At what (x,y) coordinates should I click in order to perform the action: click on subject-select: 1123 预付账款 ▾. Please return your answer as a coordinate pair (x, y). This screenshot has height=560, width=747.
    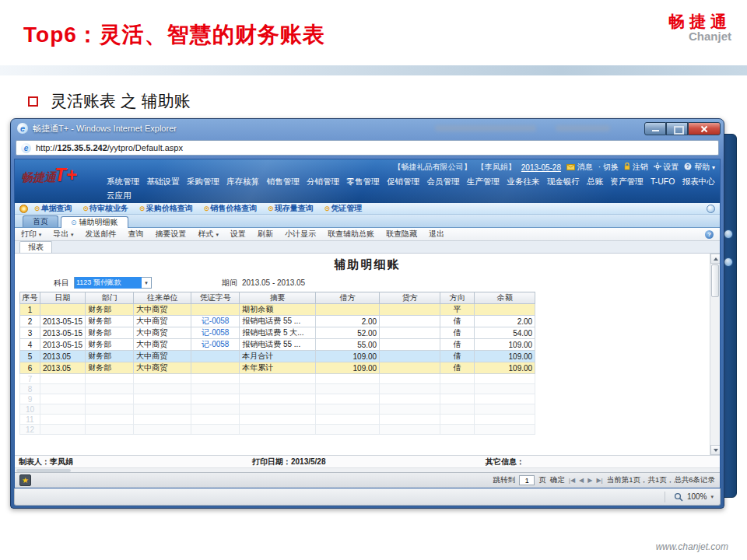
    Looking at the image, I should click on (113, 283).